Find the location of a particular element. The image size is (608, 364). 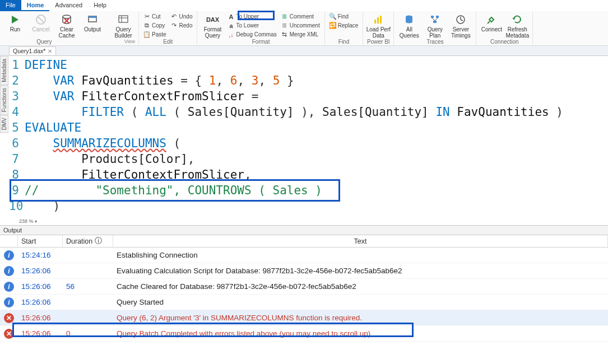

zoom-level: 238 % ▾ is located at coordinates (308, 221).